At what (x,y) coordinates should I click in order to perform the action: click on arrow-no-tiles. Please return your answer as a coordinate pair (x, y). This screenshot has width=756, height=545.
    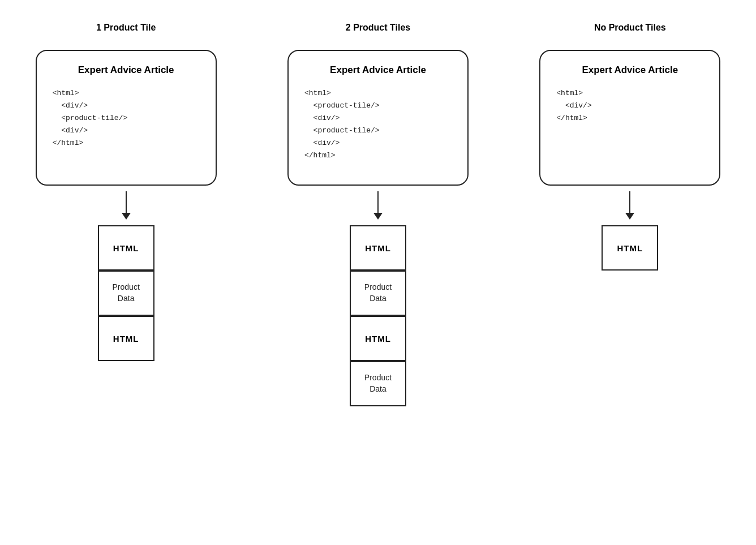
    Looking at the image, I should click on (630, 205).